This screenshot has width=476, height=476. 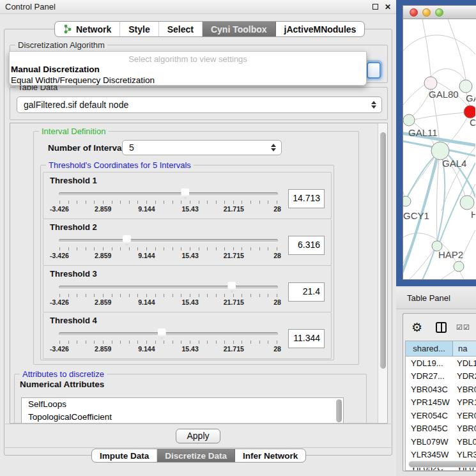 What do you see at coordinates (190, 399) in the screenshot?
I see `attributes-group: Attributes to discretize Numerical Attri…` at bounding box center [190, 399].